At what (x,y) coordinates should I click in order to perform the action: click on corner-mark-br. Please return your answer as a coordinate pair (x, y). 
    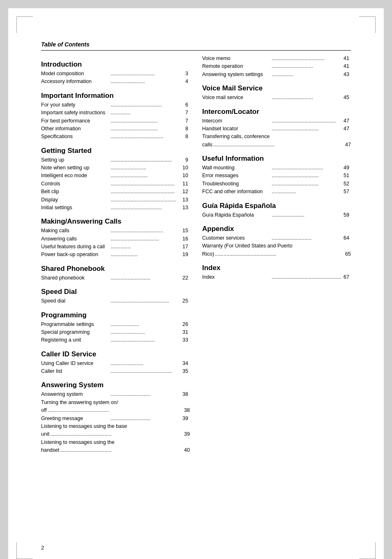
    Looking at the image, I should click on (367, 551).